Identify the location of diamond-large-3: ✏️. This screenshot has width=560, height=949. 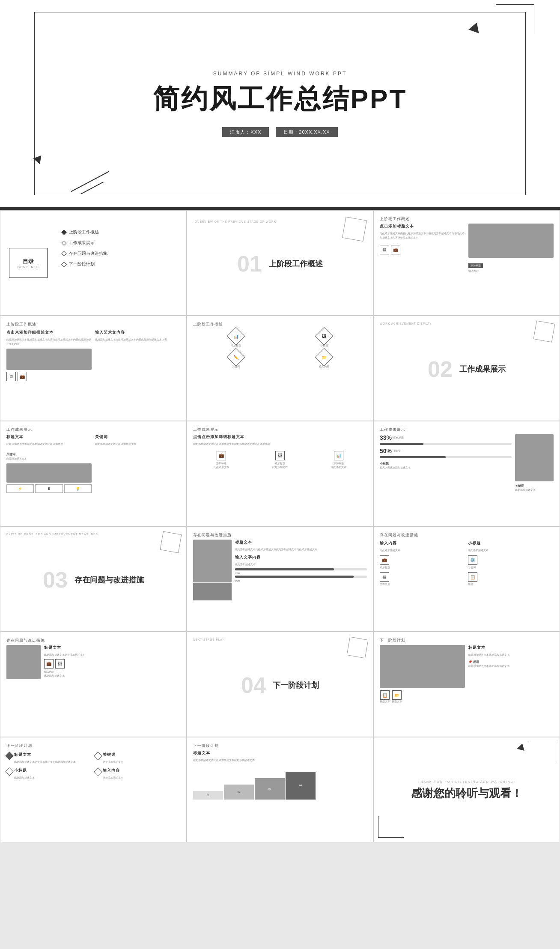
(236, 357).